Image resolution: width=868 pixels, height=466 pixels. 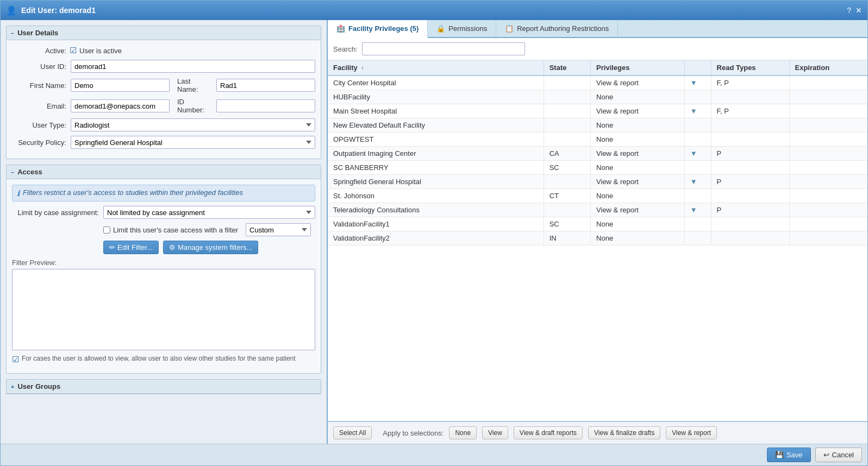 What do you see at coordinates (13, 33) in the screenshot?
I see `collapse-icon: –` at bounding box center [13, 33].